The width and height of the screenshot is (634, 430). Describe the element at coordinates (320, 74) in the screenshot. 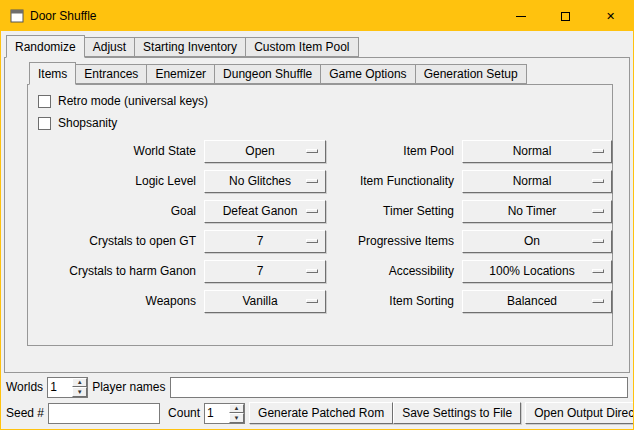

I see `settings-tab-row: Items Entrances Enemizer Dungeon Shuffle…` at that location.